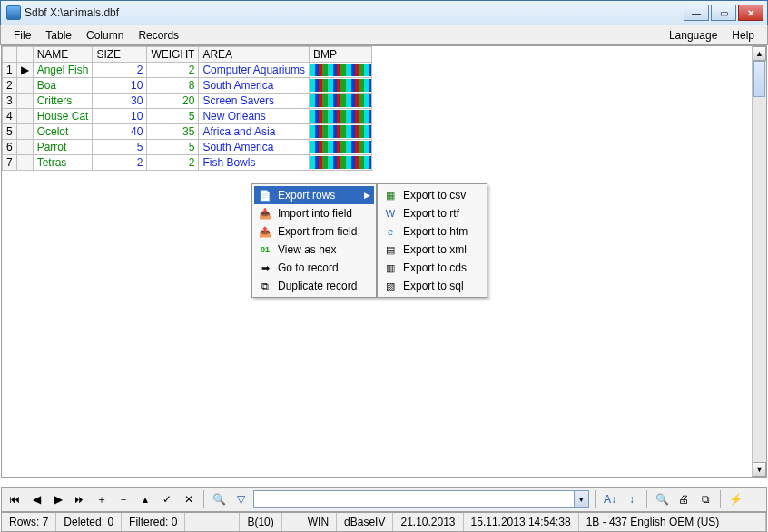  I want to click on export-cds: ▥Export to cds, so click(432, 268).